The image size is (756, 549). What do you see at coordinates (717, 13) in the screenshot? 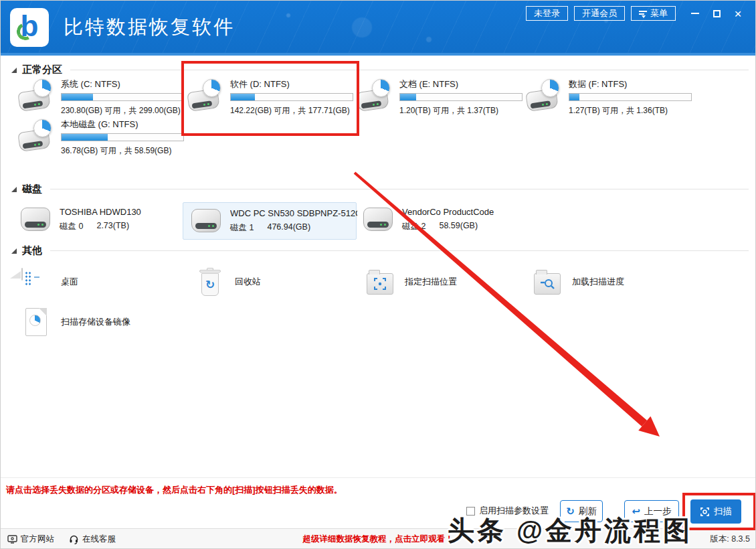
I see `maximize-icon` at bounding box center [717, 13].